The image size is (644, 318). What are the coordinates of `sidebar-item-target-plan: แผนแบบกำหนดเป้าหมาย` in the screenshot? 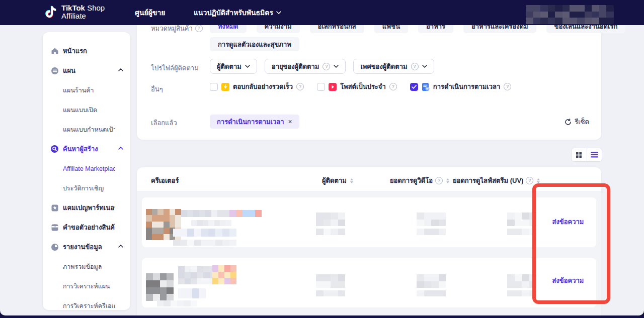 It's located at (87, 130).